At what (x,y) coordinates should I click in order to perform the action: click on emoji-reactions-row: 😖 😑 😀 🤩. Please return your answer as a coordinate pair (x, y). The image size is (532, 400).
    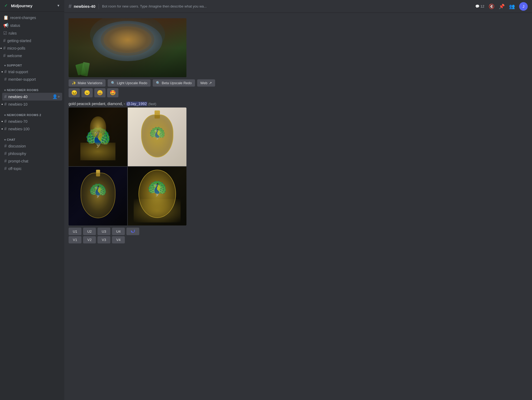
    Looking at the image, I should click on (298, 93).